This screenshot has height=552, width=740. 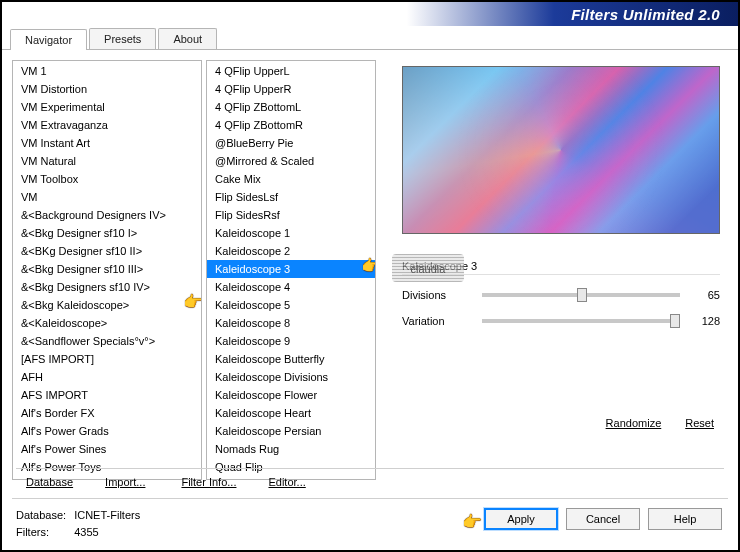 What do you see at coordinates (561, 150) in the screenshot?
I see `preview-image` at bounding box center [561, 150].